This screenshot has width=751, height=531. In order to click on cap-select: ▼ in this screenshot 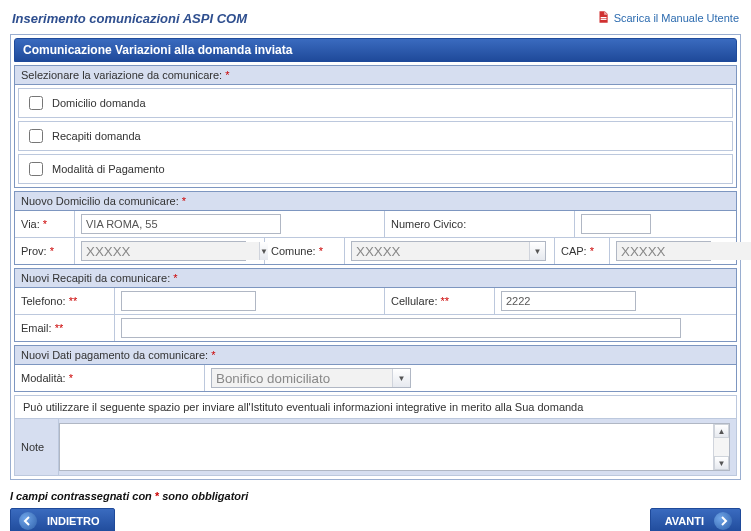, I will do `click(664, 251)`.